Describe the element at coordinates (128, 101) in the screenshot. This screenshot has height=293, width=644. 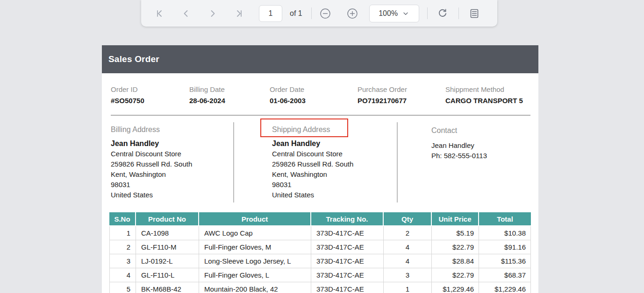
I see `field-value: #SO50750` at that location.